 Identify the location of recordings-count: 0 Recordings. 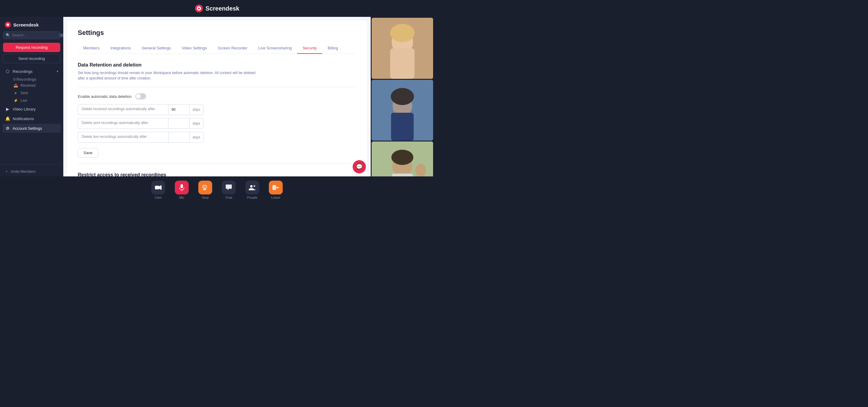
(25, 79).